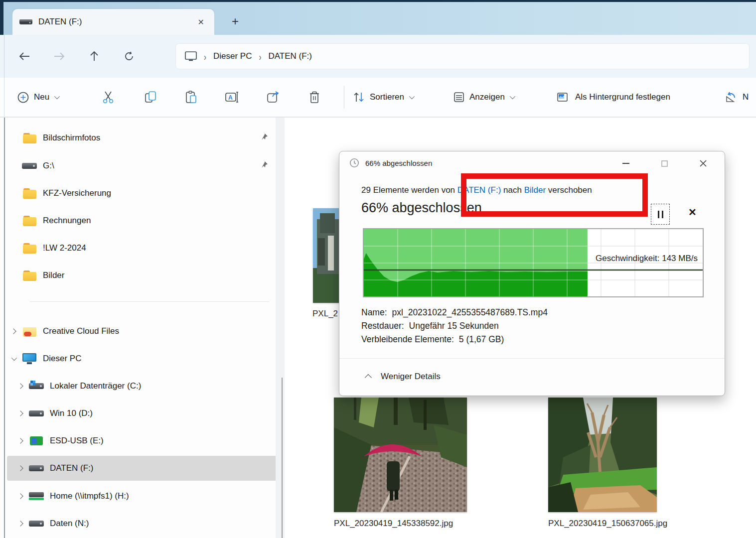  What do you see at coordinates (144, 468) in the screenshot?
I see `sidebar-item-daten-f: DATEN (F:)` at bounding box center [144, 468].